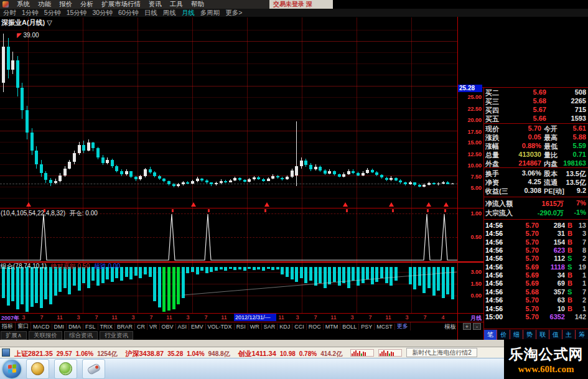  I want to click on period-item: 周线, so click(169, 13).